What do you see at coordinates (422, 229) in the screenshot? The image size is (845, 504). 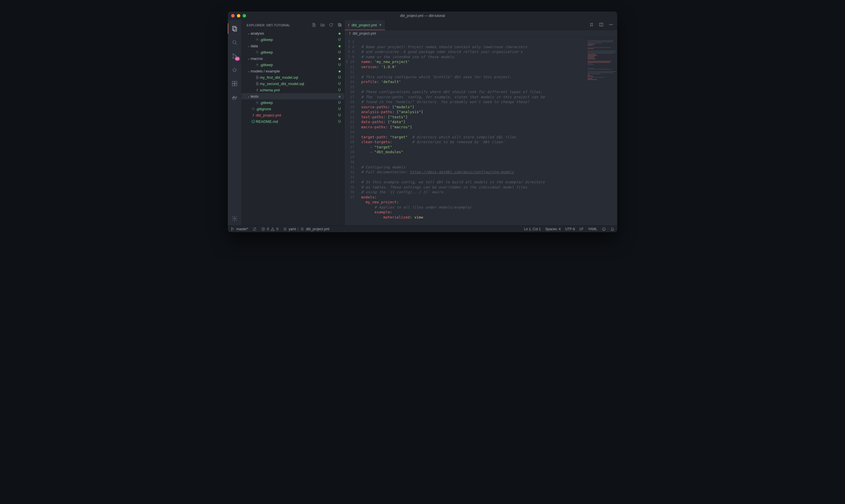 I see `status-bar: master* 0 0 yaml | dbt_project.yml Ln 1,…` at bounding box center [422, 229].